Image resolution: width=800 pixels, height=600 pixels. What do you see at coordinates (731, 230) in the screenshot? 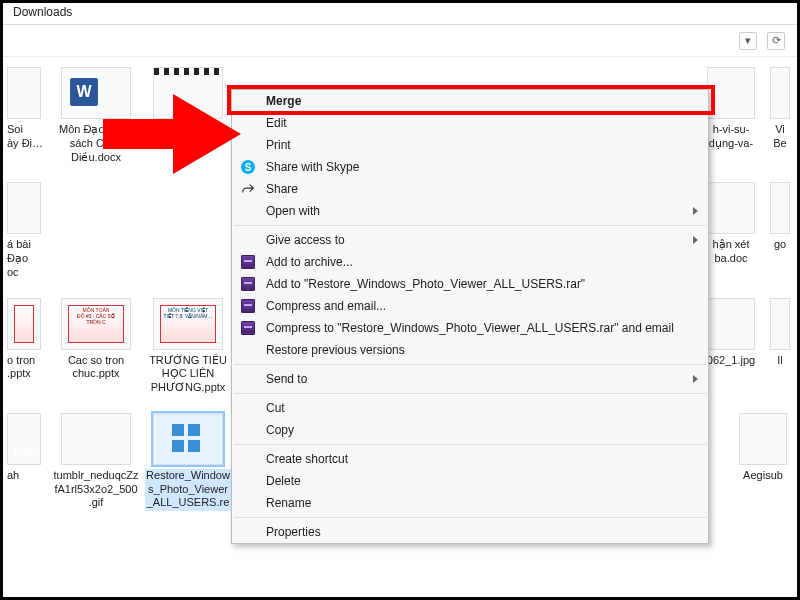
I see `file-item: hận xét ba.doc` at bounding box center [731, 230].